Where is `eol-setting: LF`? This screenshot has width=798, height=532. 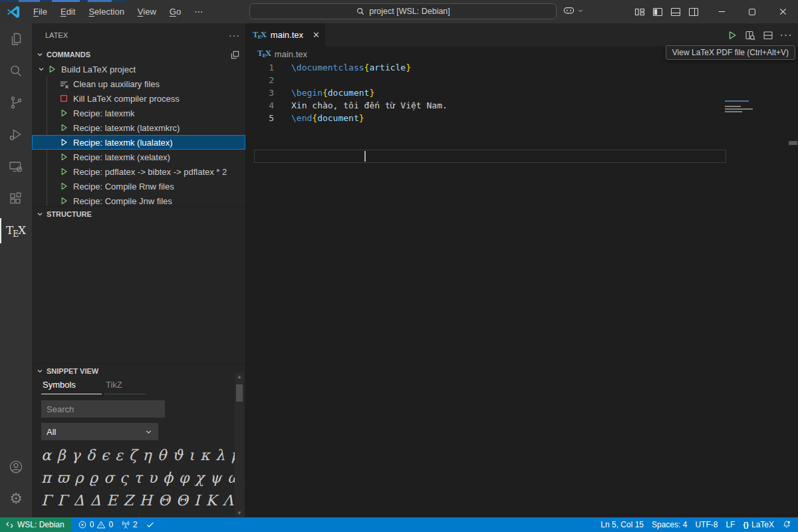
eol-setting: LF is located at coordinates (730, 525).